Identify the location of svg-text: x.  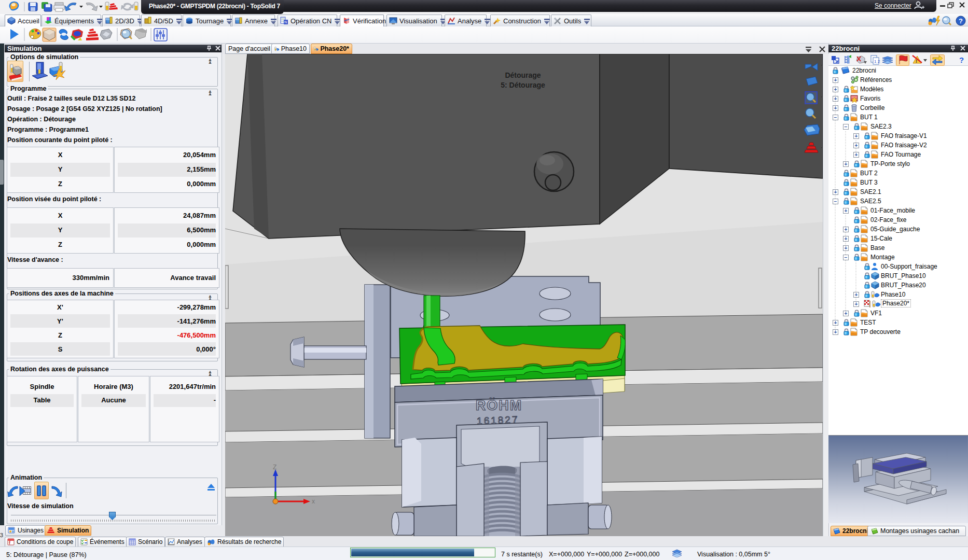
(313, 501).